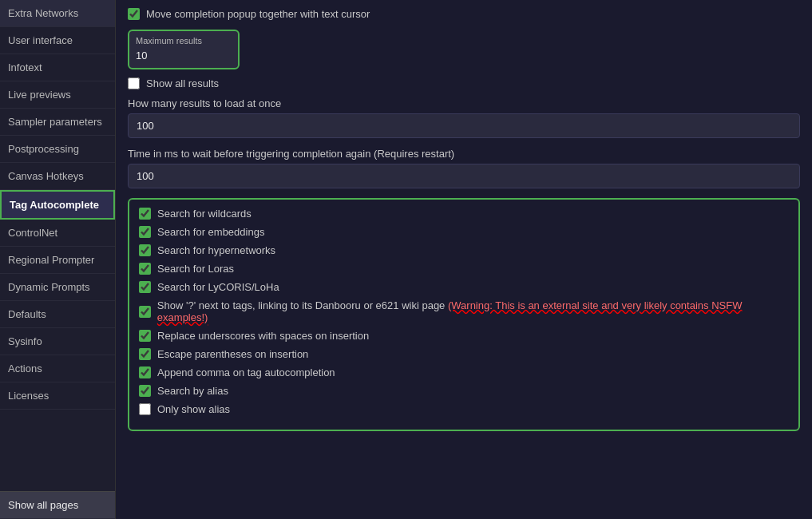 This screenshot has width=812, height=519. I want to click on move-completion-checkbox, so click(134, 14).